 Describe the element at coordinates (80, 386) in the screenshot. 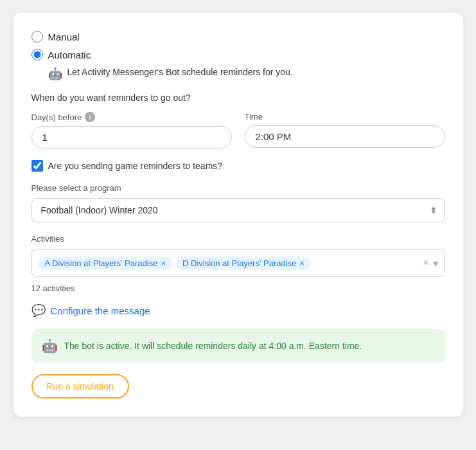

I see `simulation-button: Run a simulation` at that location.